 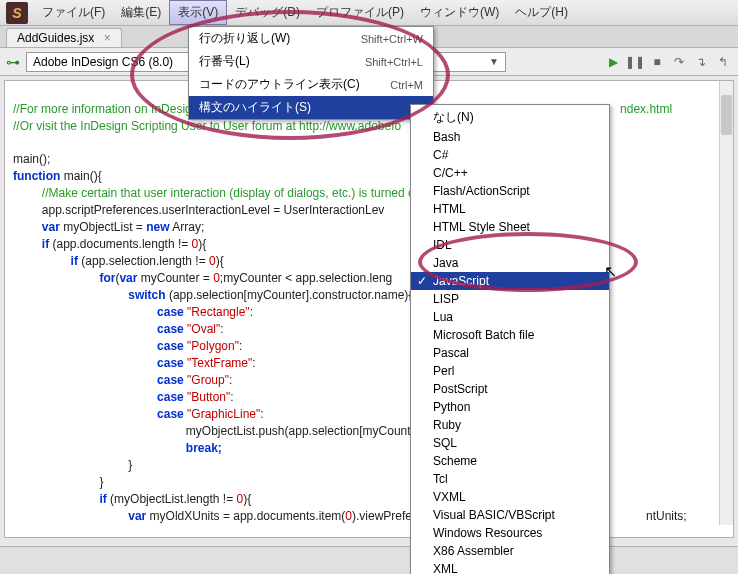 What do you see at coordinates (668, 62) in the screenshot?
I see `run-controls: ▶ ❚❚ ■ ↷ ↴ ↰` at bounding box center [668, 62].